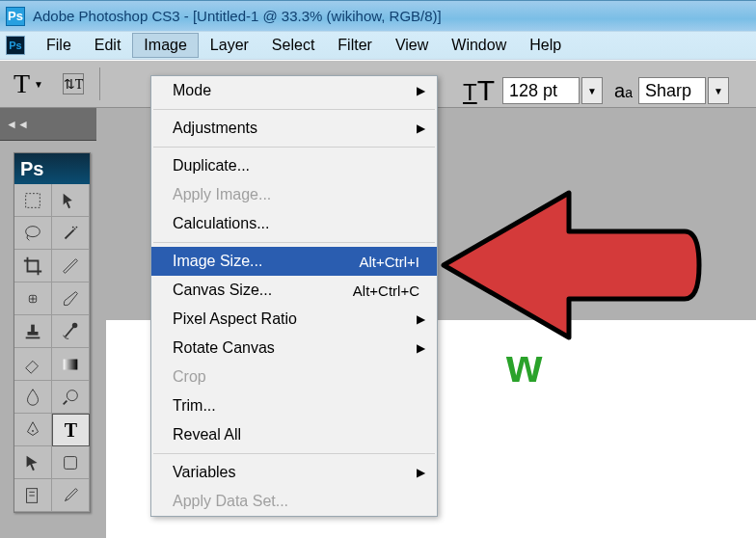 This screenshot has height=538, width=756. Describe the element at coordinates (33, 430) in the screenshot. I see `pen-tool-icon` at that location.